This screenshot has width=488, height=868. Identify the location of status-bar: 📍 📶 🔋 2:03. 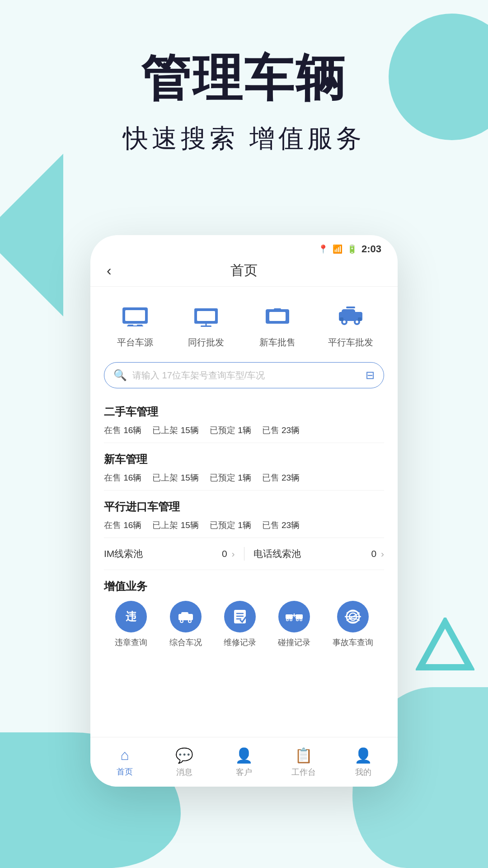
(244, 245).